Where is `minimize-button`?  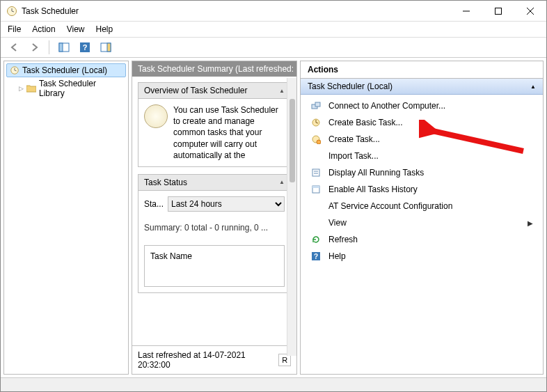
minimize-button is located at coordinates (466, 11).